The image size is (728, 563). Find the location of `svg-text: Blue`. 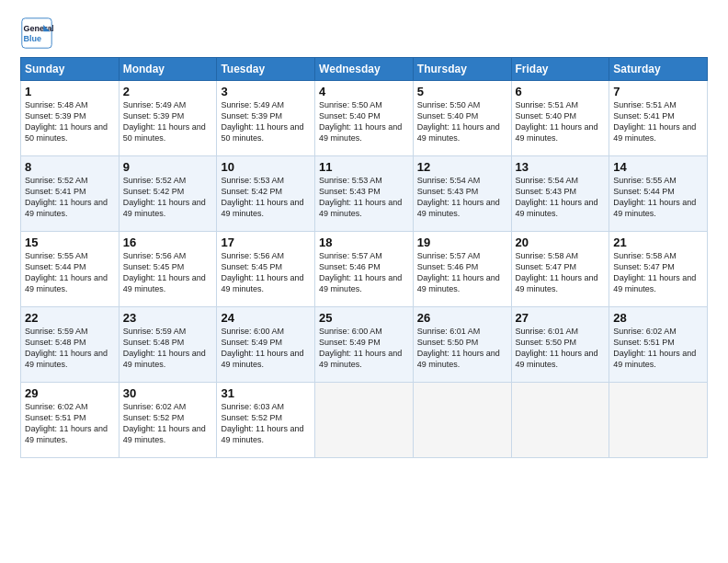

svg-text: Blue is located at coordinates (33, 39).